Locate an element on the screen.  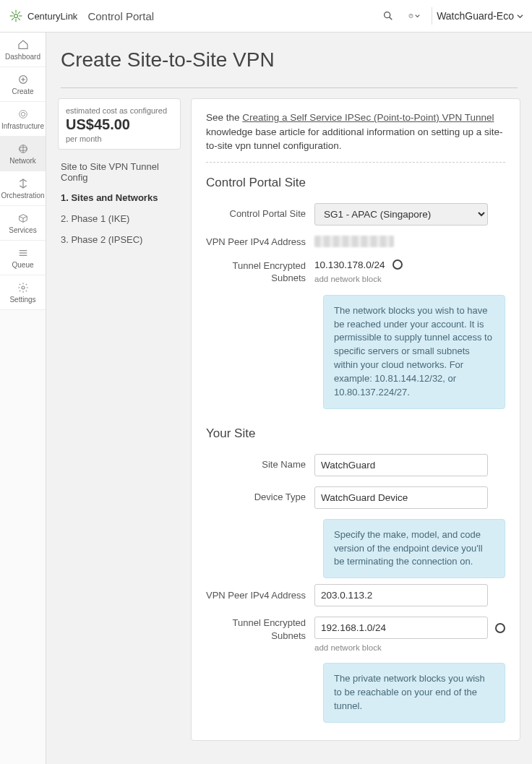
site-name-input is located at coordinates (401, 465).